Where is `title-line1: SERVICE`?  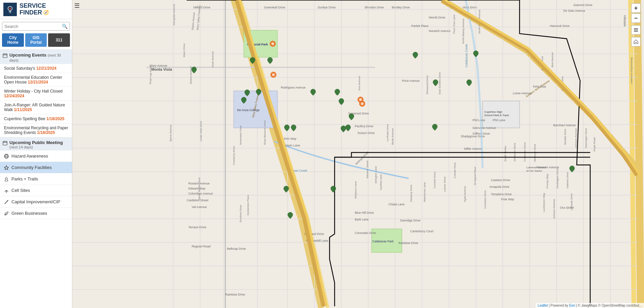
title-line1: SERVICE is located at coordinates (34, 6).